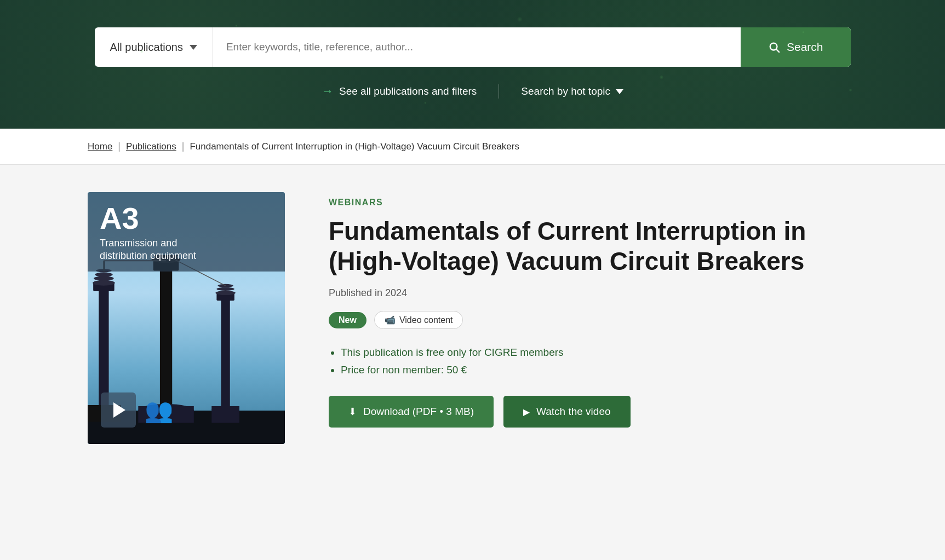  What do you see at coordinates (472, 91) in the screenshot?
I see `hero-links: → See all publications and filters Searc…` at bounding box center [472, 91].